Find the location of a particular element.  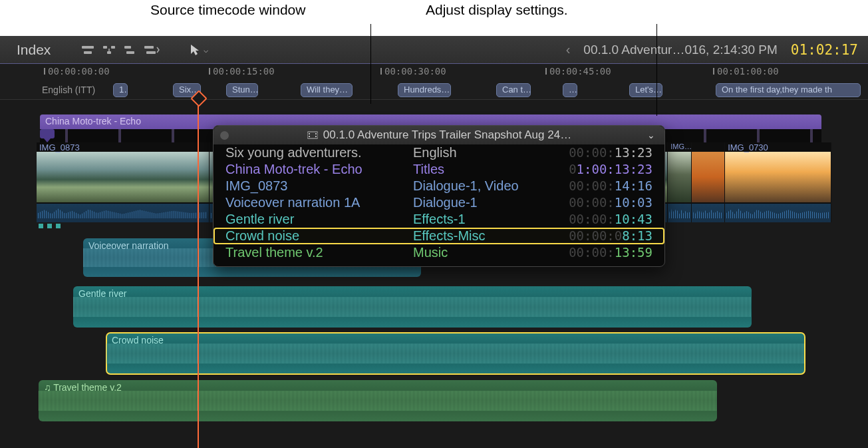

timecode-row: Travel theme v.2Music00:00:13:59 is located at coordinates (439, 253).